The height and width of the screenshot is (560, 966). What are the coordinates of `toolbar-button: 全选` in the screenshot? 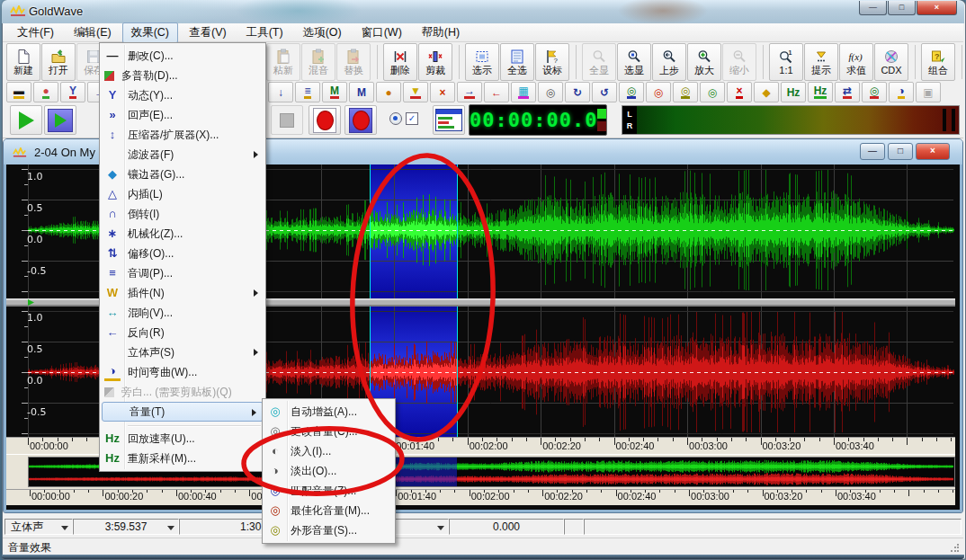 It's located at (517, 62).